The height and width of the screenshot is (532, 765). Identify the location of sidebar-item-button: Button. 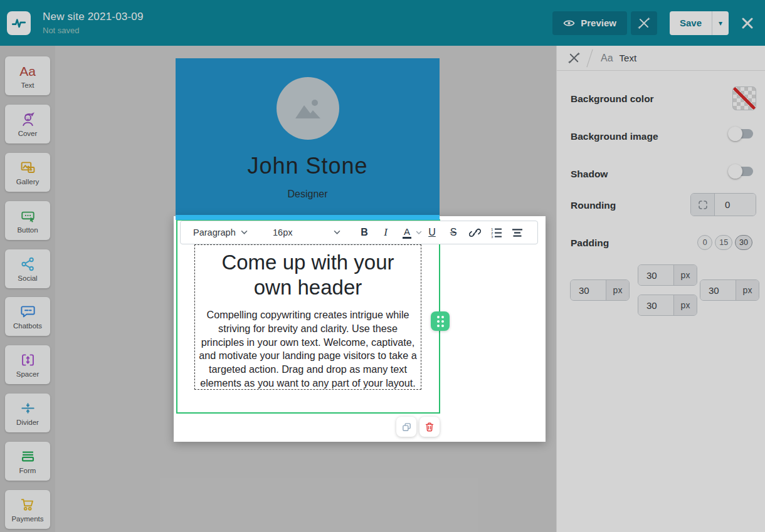
(28, 221).